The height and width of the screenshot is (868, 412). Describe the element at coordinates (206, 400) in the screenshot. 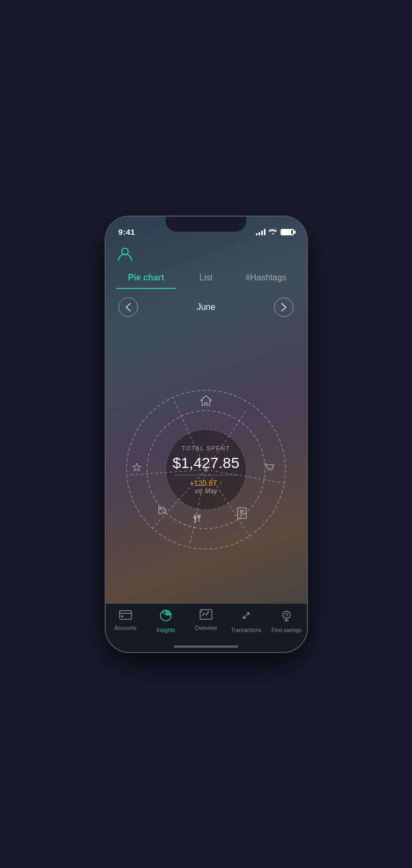

I see `home-category-icon` at that location.